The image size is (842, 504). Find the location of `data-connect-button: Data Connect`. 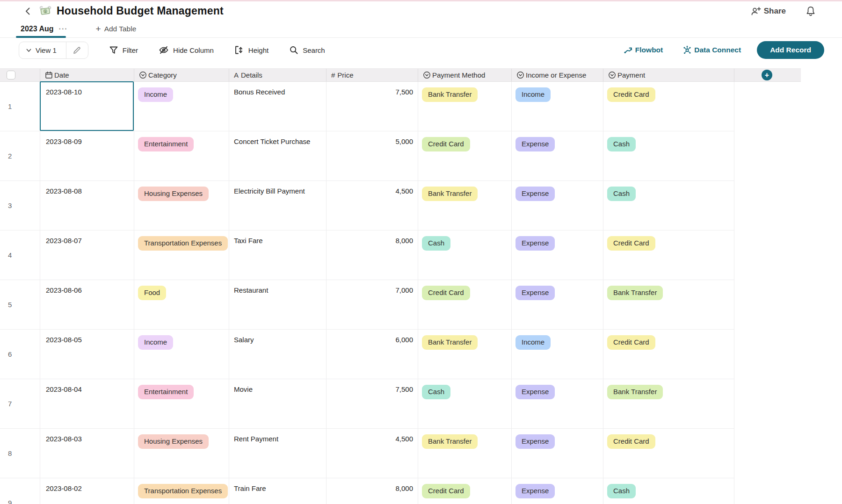

data-connect-button: Data Connect is located at coordinates (712, 50).